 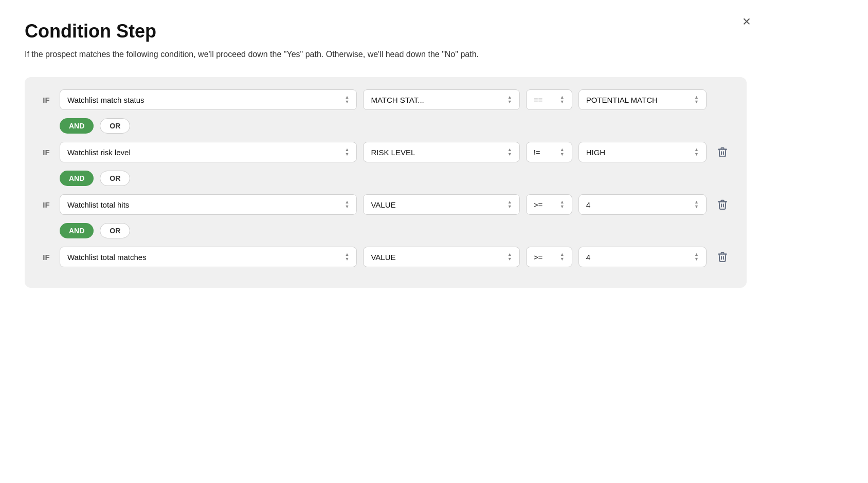 What do you see at coordinates (386, 152) in the screenshot?
I see `condition-row-2: IF Watchlist risk level ▲▼ RISK LEVEL ▲▼…` at bounding box center [386, 152].